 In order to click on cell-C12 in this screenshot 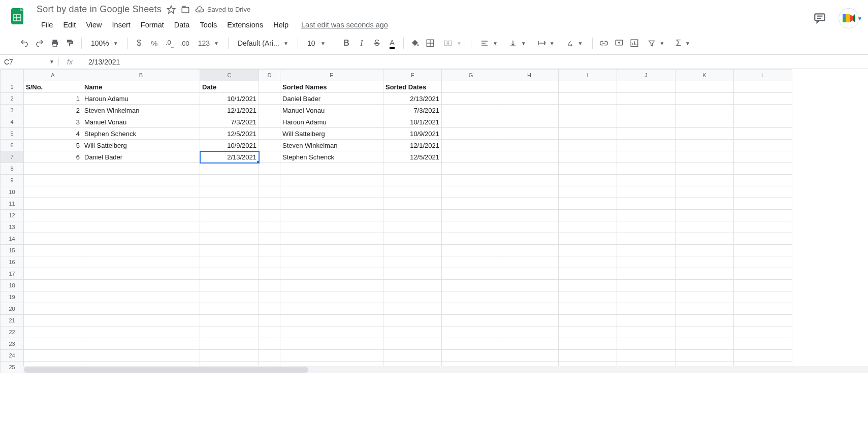, I will do `click(230, 215)`.